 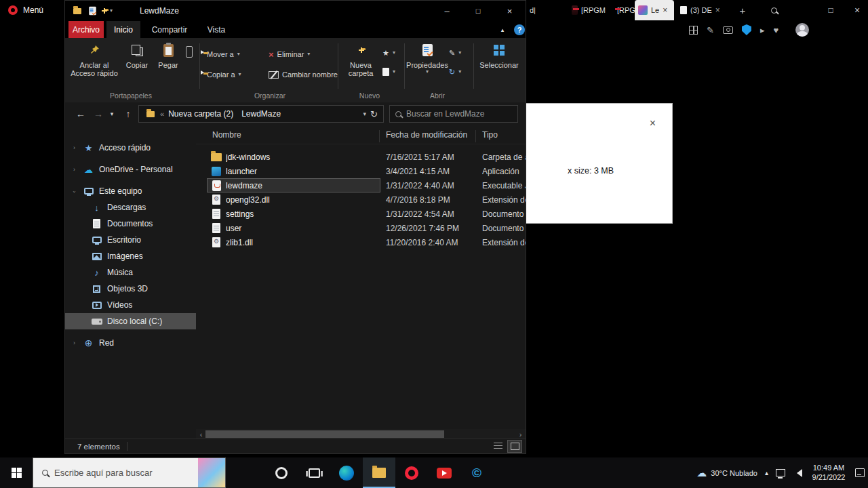 I want to click on tab-inicio: Inicio, so click(x=123, y=30).